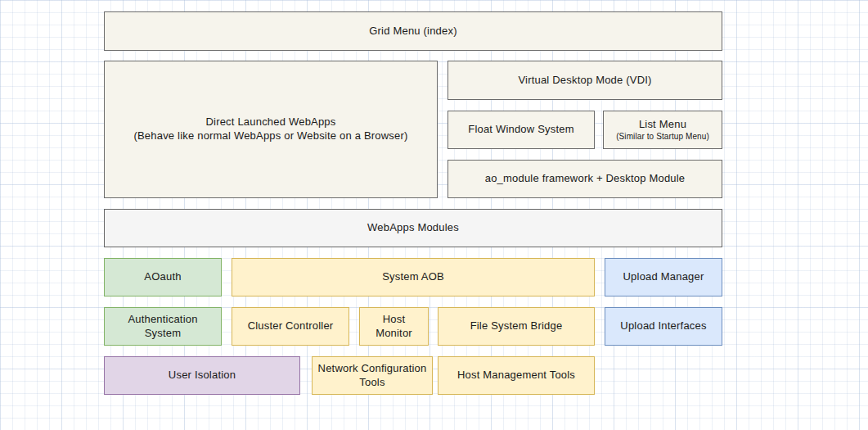  What do you see at coordinates (516, 375) in the screenshot?
I see `node-host-management-tools: Host Management Tools` at bounding box center [516, 375].